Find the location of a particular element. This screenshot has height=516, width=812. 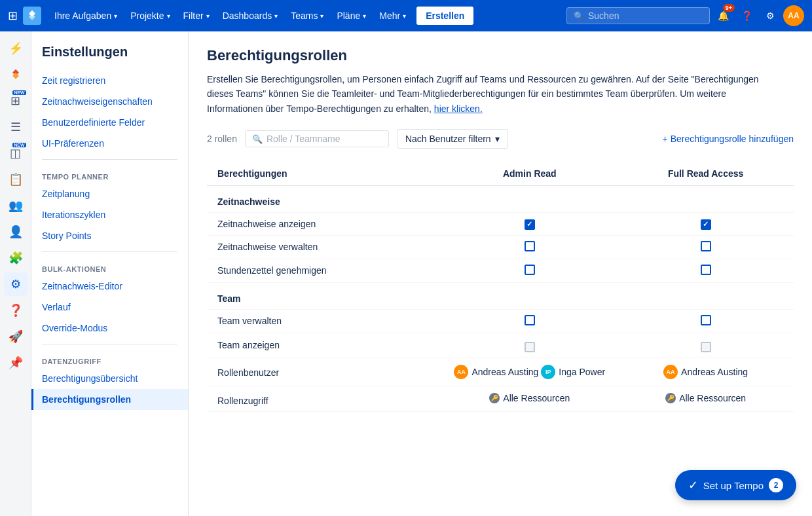

icon-sidebar: ⚡ ⊞NEW ☰ ◫NEW 📋 👥 👤 🧩 ⚙ ❓ 🚀 📌 is located at coordinates (16, 274).